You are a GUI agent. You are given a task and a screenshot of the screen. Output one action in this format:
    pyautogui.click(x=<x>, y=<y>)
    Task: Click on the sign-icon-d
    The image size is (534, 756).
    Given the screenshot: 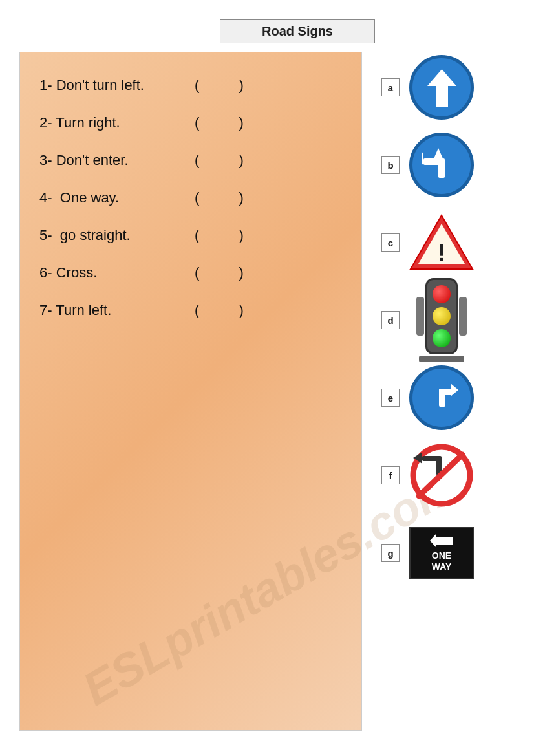 What is the action you would take?
    pyautogui.click(x=442, y=320)
    